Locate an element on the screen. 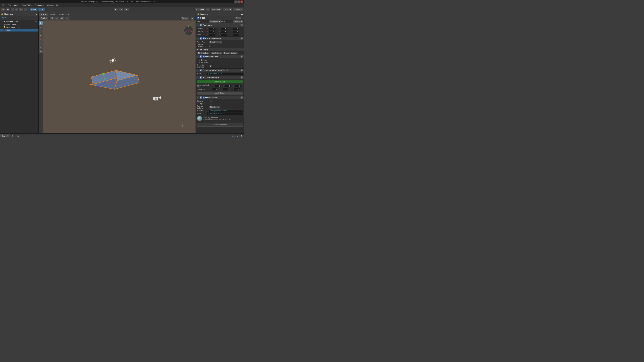  collider-material-value: None (Physic Material) is located at coordinates (226, 111).